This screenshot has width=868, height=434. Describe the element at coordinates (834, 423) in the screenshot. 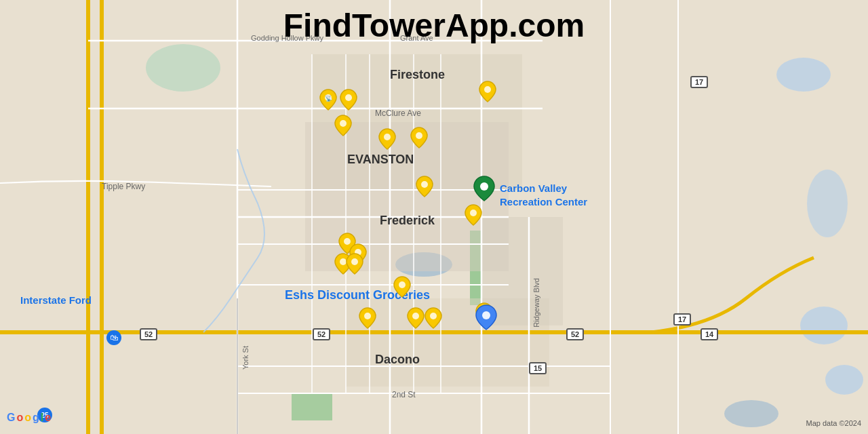

I see `map-attribution: Map data ©2024` at that location.